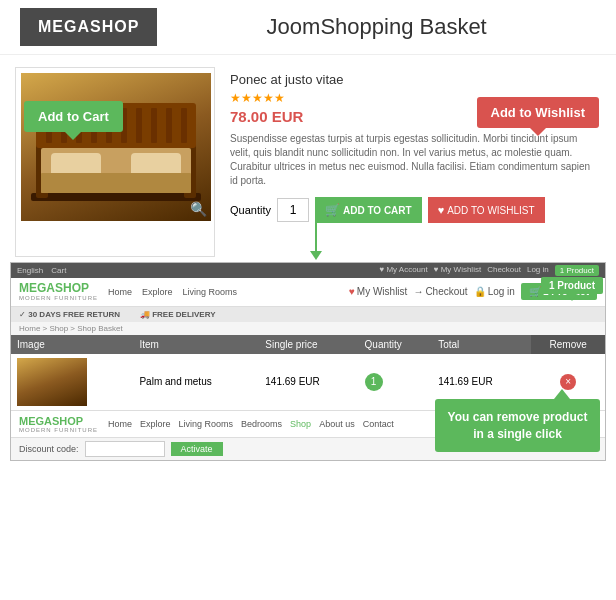  Describe the element at coordinates (538, 112) in the screenshot. I see `add-to-wishlist-callout: Add to Wishlist` at that location.